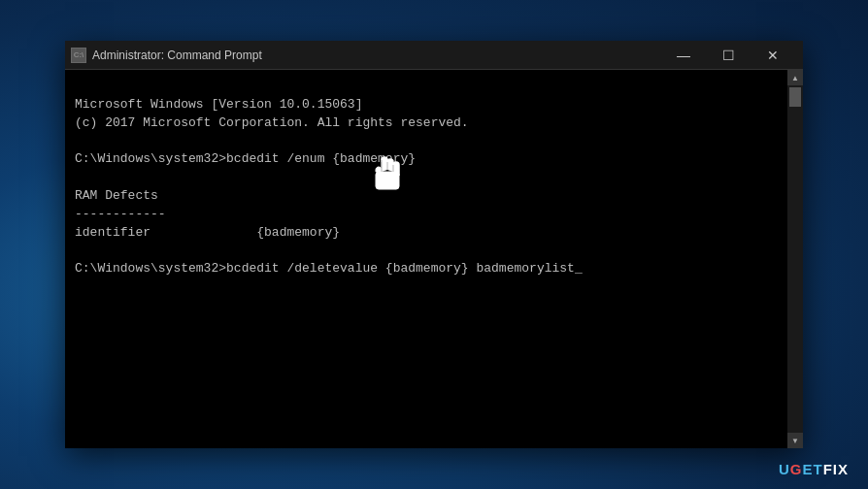 This screenshot has width=868, height=489. What do you see at coordinates (785, 470) in the screenshot?
I see `wm-u: U` at bounding box center [785, 470].